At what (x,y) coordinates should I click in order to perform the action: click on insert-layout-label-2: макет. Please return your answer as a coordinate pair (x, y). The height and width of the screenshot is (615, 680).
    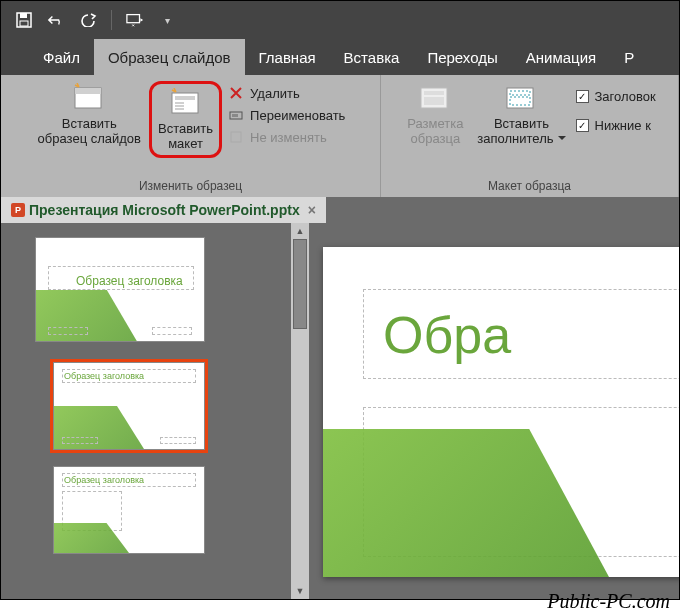
    Looking at the image, I should click on (186, 144).